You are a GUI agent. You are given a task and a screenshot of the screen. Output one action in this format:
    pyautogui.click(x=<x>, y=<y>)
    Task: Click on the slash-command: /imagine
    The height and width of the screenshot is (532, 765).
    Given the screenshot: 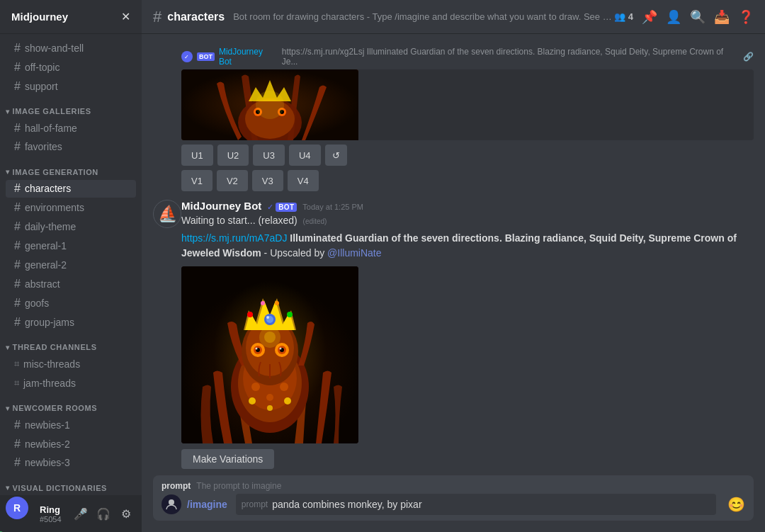 What is the action you would take?
    pyautogui.click(x=207, y=504)
    